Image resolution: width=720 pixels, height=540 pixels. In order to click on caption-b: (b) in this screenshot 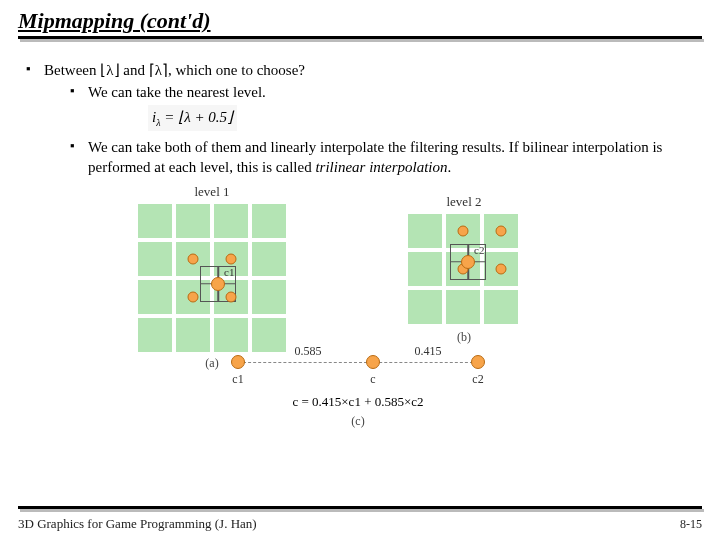, I will do `click(464, 338)`.